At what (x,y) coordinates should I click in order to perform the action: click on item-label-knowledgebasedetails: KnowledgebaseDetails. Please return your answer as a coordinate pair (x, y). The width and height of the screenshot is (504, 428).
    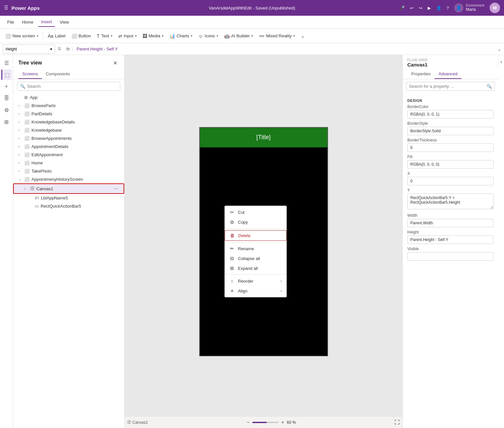
    Looking at the image, I should click on (75, 122).